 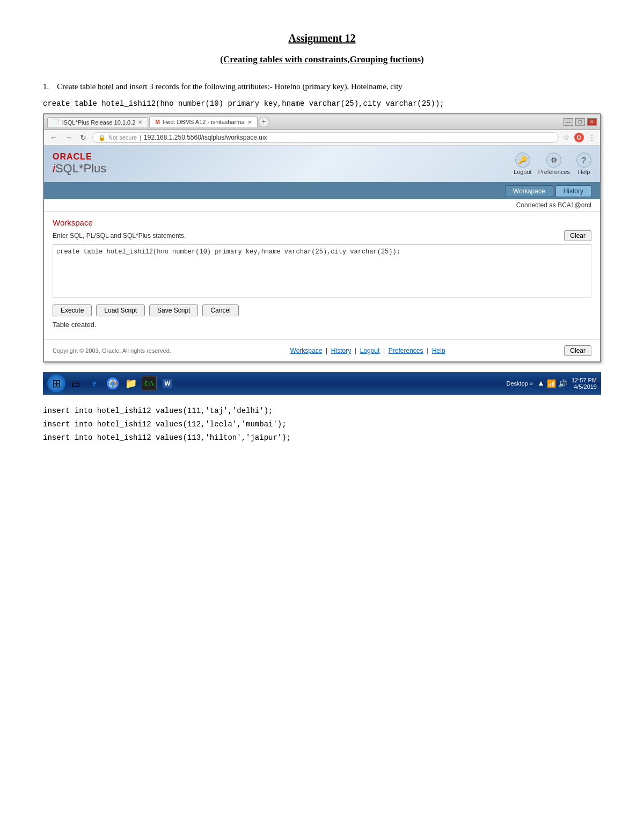 What do you see at coordinates (368, 351) in the screenshot?
I see `footer-nav: Workspace | History | Logout | Preferenc…` at bounding box center [368, 351].